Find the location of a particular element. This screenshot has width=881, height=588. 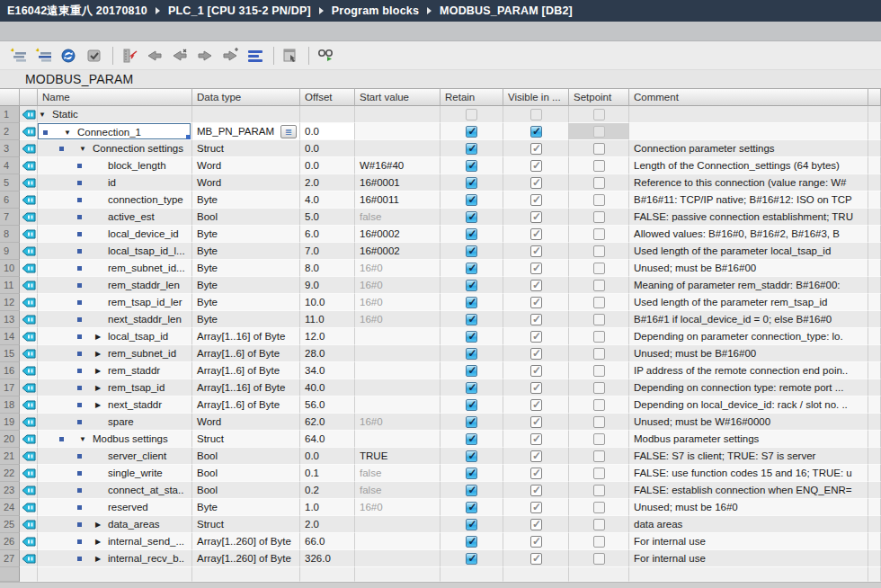

name-cell: ▶local_tsap_id is located at coordinates (115, 336).